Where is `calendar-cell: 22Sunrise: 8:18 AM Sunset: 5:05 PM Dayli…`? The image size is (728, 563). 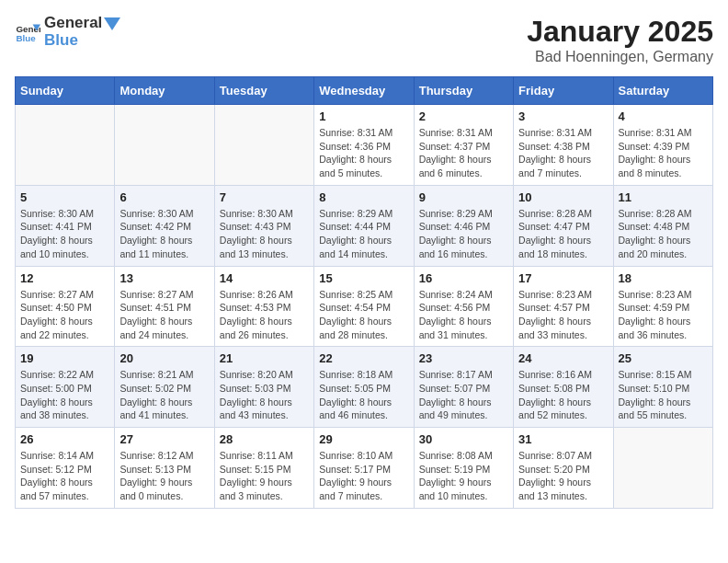 calendar-cell: 22Sunrise: 8:18 AM Sunset: 5:05 PM Dayli… is located at coordinates (364, 387).